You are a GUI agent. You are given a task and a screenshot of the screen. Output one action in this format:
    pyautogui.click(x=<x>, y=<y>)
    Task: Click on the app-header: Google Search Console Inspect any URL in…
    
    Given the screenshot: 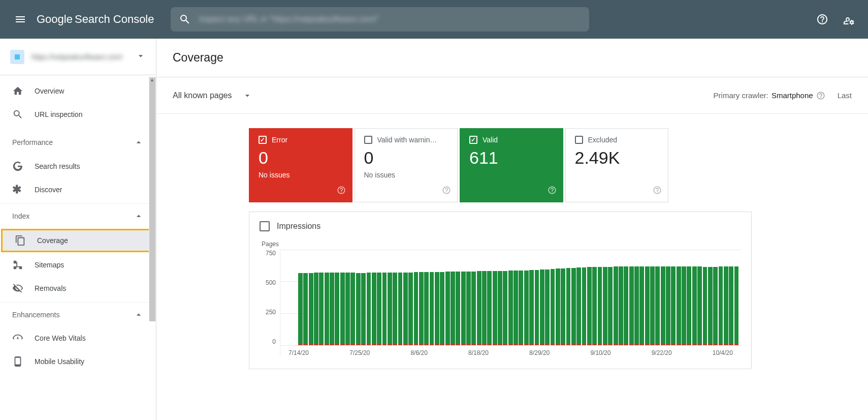 What is the action you would take?
    pyautogui.click(x=434, y=19)
    